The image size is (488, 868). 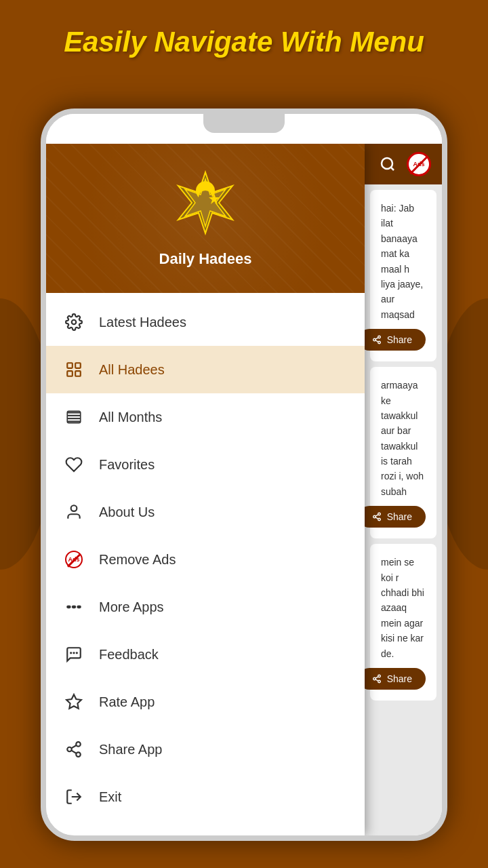 What do you see at coordinates (419, 164) in the screenshot?
I see `remove-ads-button: Ads` at bounding box center [419, 164].